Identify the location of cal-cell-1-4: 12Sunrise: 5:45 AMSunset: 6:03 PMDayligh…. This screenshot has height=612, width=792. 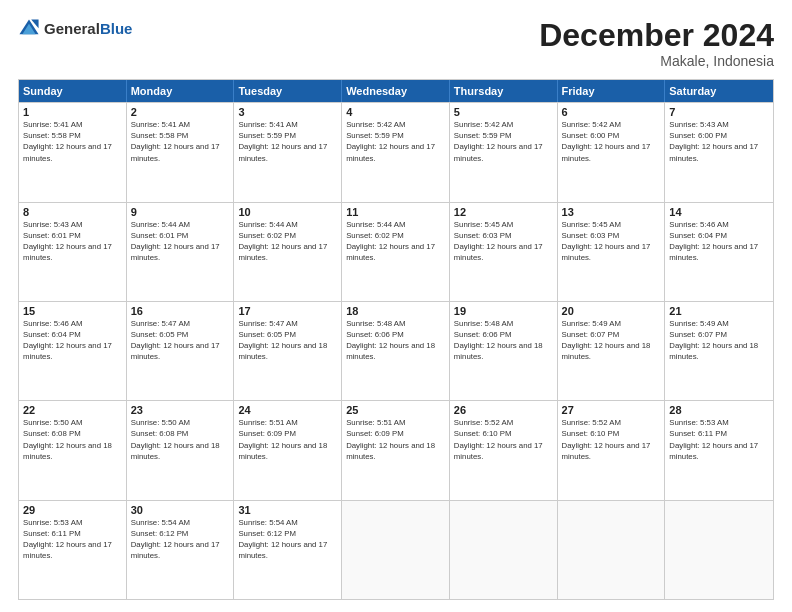
(504, 252).